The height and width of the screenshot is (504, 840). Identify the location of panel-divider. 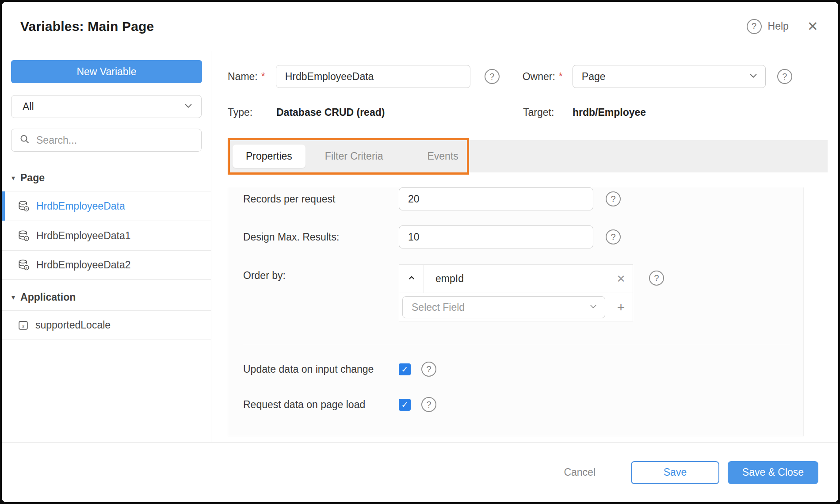
(516, 345).